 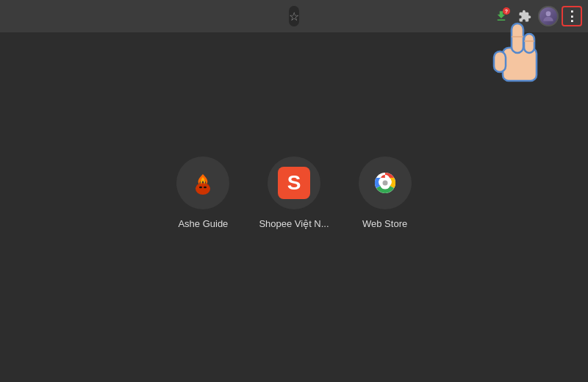 What do you see at coordinates (548, 16) in the screenshot?
I see `avatar` at bounding box center [548, 16].